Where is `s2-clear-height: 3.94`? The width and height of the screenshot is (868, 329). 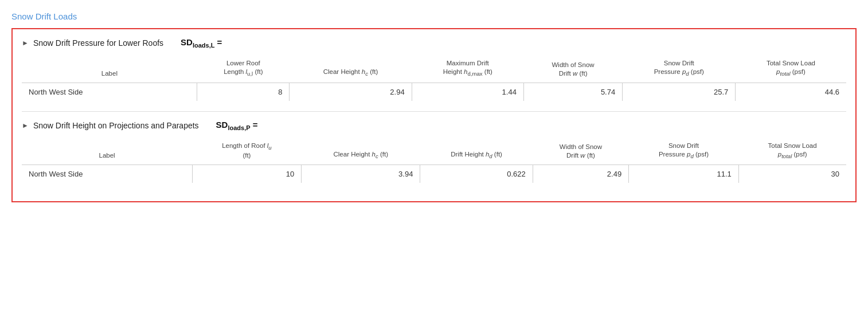 s2-clear-height: 3.94 is located at coordinates (361, 174).